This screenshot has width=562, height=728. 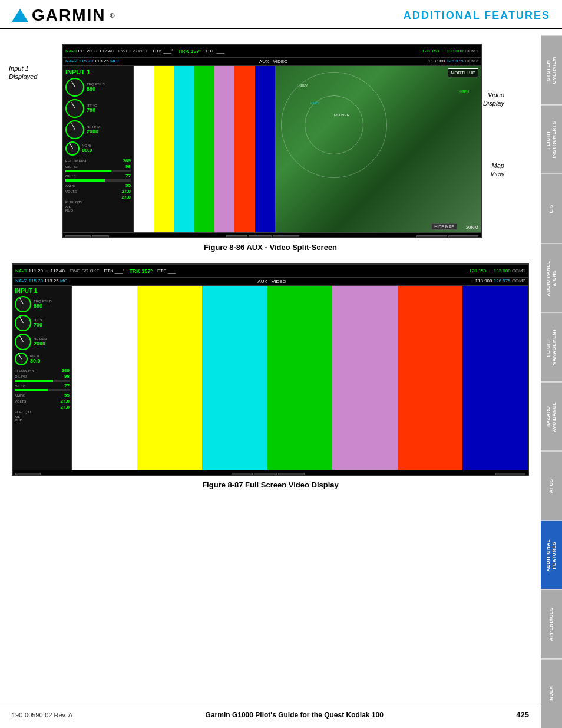 What do you see at coordinates (113, 15) in the screenshot?
I see `registered-mark: ®` at bounding box center [113, 15].